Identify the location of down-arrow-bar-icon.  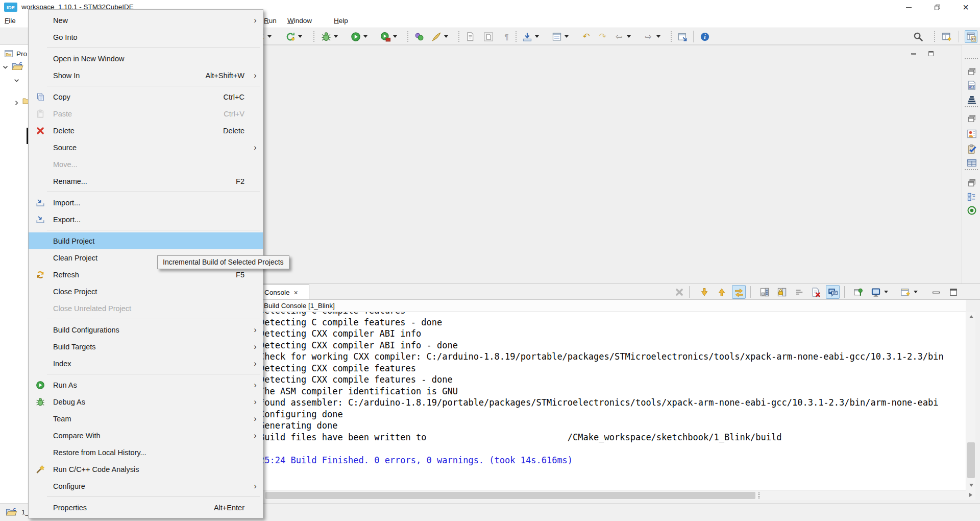
(527, 37).